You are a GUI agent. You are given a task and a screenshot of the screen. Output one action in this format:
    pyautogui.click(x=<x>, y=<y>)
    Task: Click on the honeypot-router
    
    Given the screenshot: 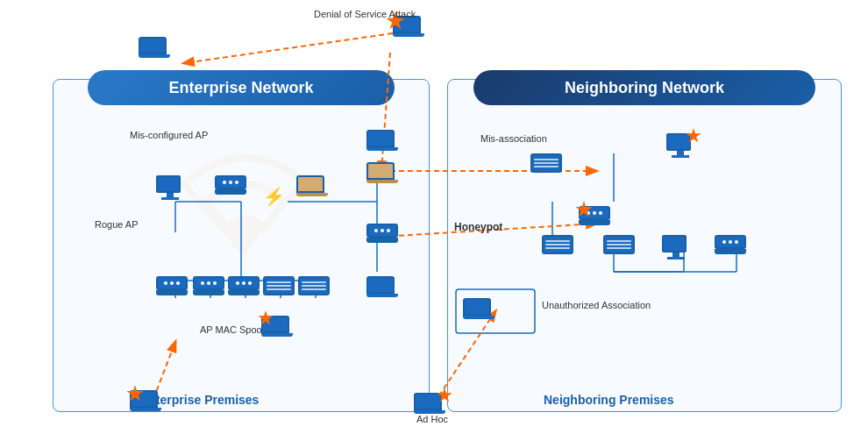 What is the action you would take?
    pyautogui.click(x=594, y=216)
    